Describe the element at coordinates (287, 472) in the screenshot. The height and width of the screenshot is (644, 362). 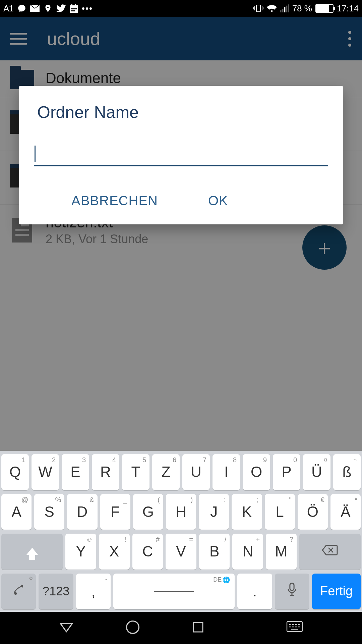
I see `key-p: 0P` at that location.